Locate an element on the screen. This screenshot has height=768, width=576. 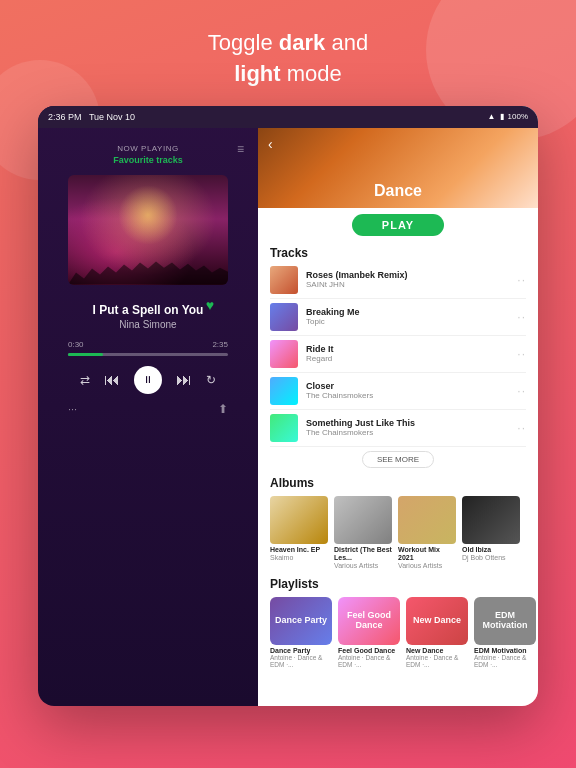
album-name-1: Heaven Inc. EP is located at coordinates (299, 550).